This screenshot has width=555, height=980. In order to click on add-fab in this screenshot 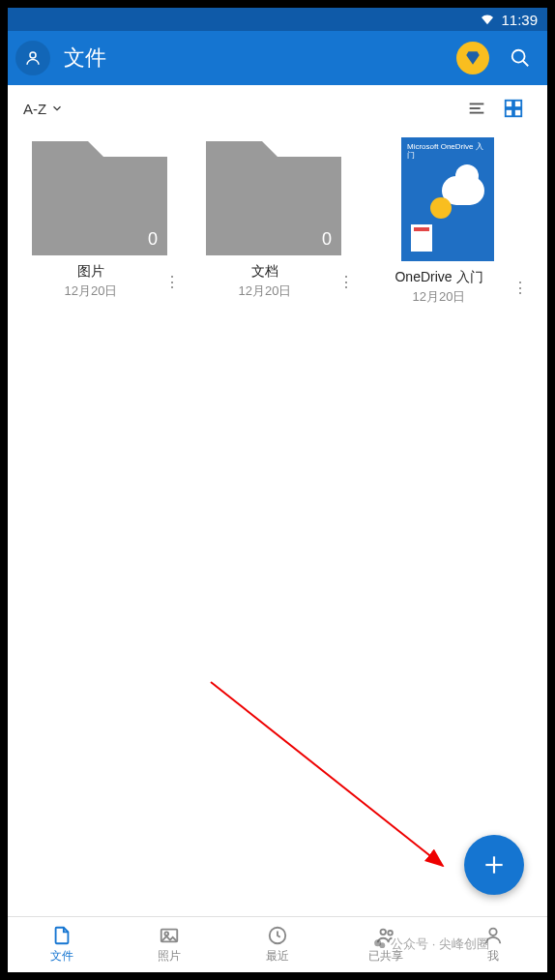, I will do `click(494, 865)`.